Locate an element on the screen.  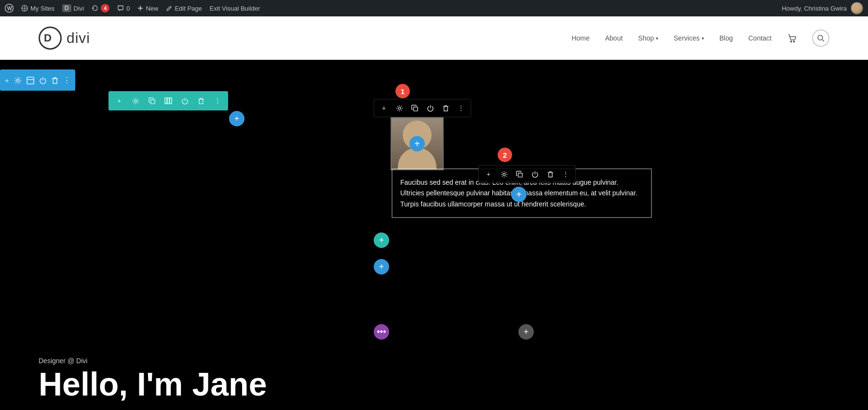
txt-delete-btn is located at coordinates (550, 174).